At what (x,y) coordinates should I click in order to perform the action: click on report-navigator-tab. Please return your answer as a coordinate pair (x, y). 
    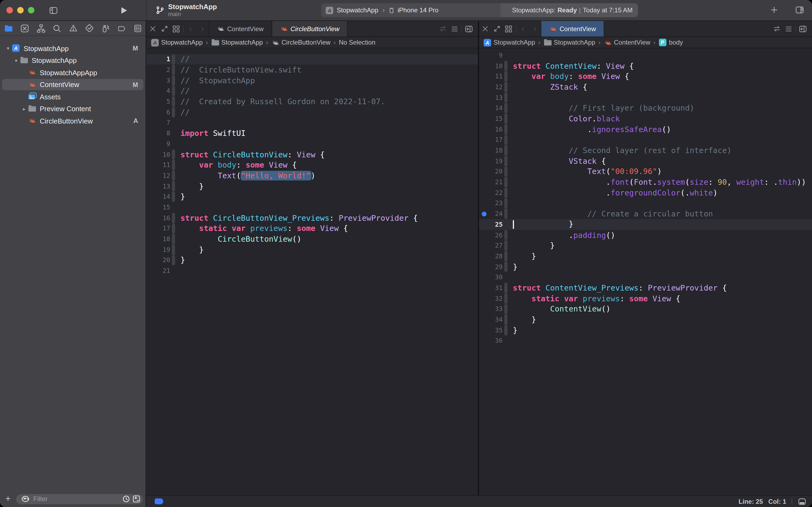
    Looking at the image, I should click on (137, 28).